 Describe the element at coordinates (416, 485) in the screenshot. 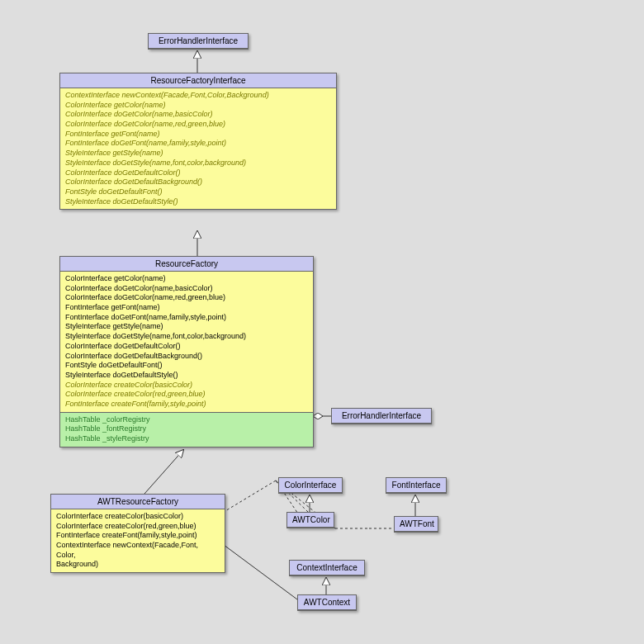

I see `class-name: FontInterface` at that location.